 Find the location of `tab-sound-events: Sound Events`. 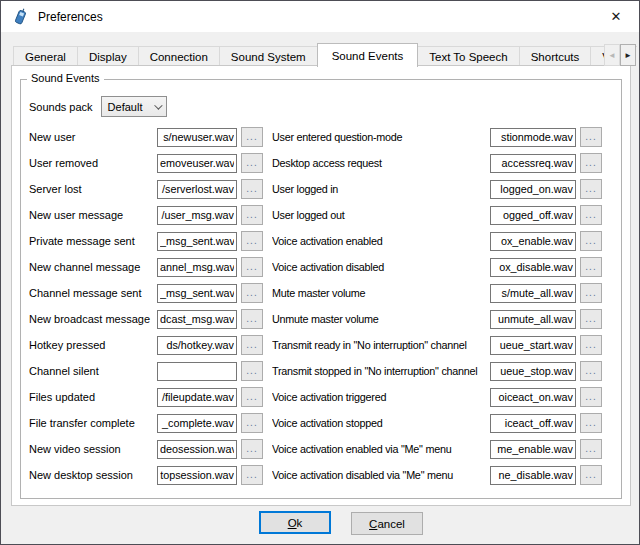

tab-sound-events: Sound Events is located at coordinates (368, 55).